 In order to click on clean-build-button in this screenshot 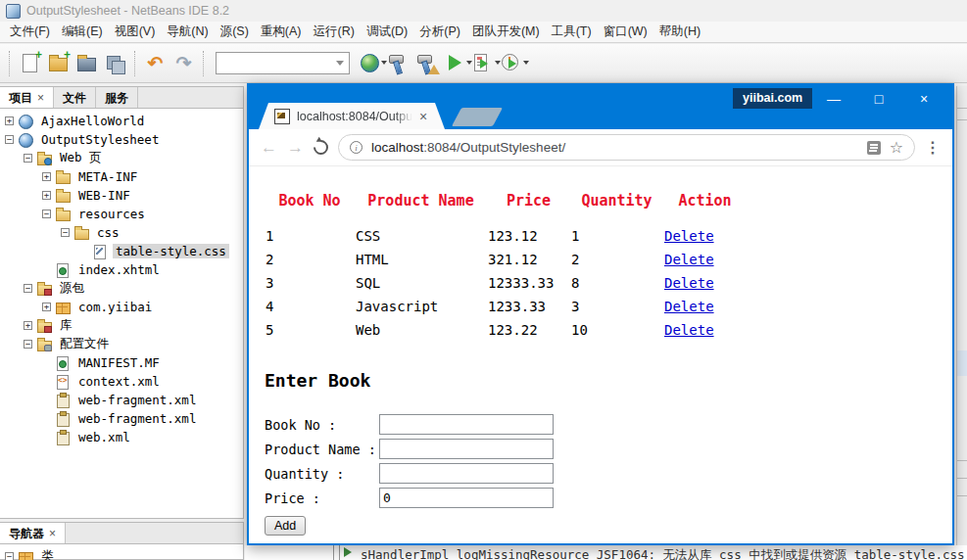, I will do `click(427, 63)`.